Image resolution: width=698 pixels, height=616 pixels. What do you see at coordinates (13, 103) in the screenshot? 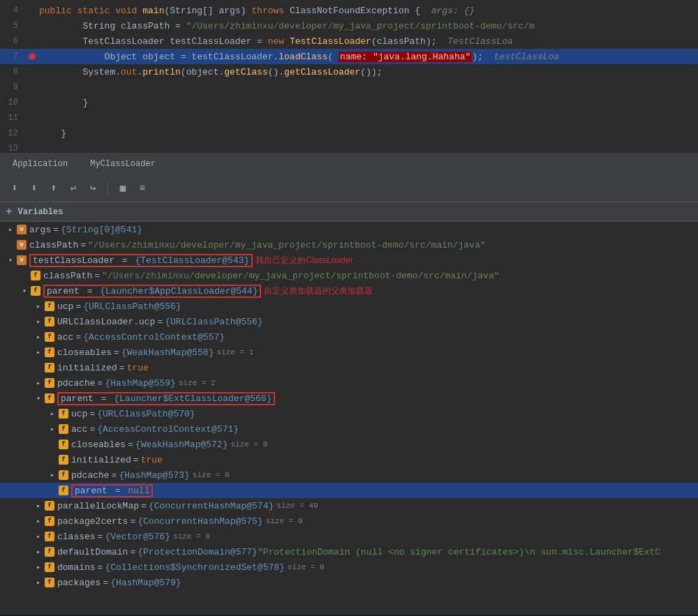
I see `line-number-10: 10` at bounding box center [13, 103].